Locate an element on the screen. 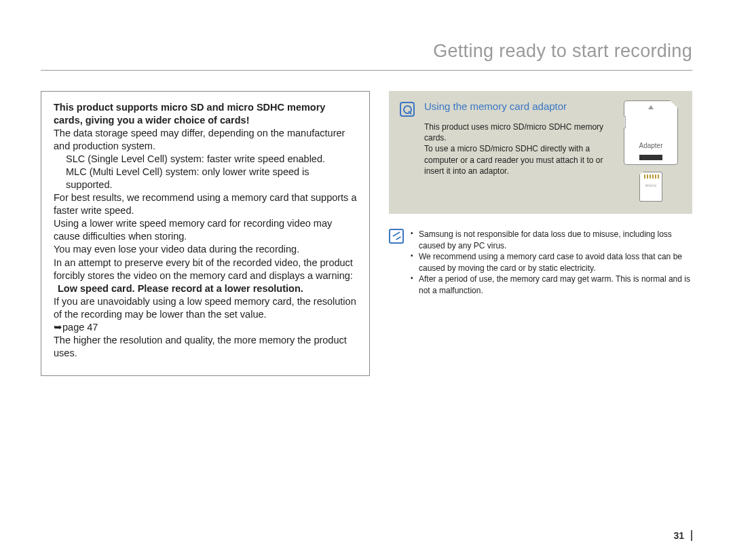 The width and height of the screenshot is (733, 560). tip-title: Using the memory card adaptor is located at coordinates (517, 106).